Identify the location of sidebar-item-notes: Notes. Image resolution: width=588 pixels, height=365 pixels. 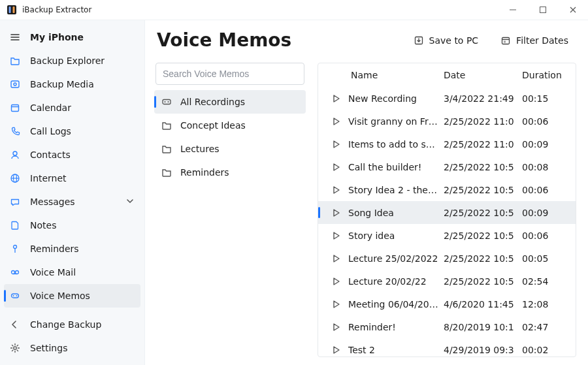
(72, 225).